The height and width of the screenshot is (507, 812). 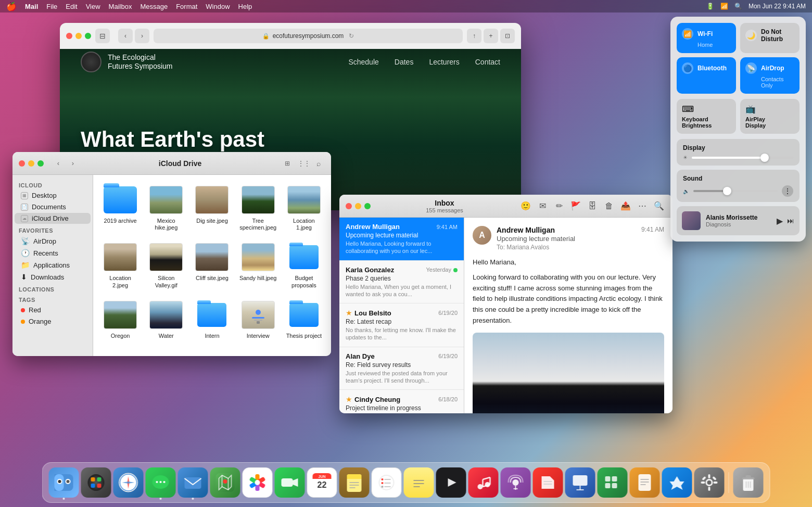 I want to click on emoji-button: 🙂, so click(x=526, y=206).